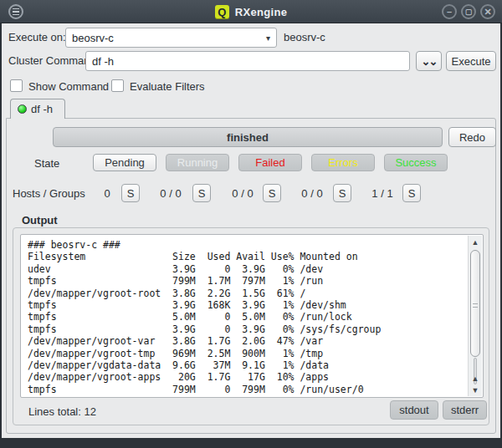 The width and height of the screenshot is (502, 448). What do you see at coordinates (261, 12) in the screenshot?
I see `window-title: RXengine` at bounding box center [261, 12].